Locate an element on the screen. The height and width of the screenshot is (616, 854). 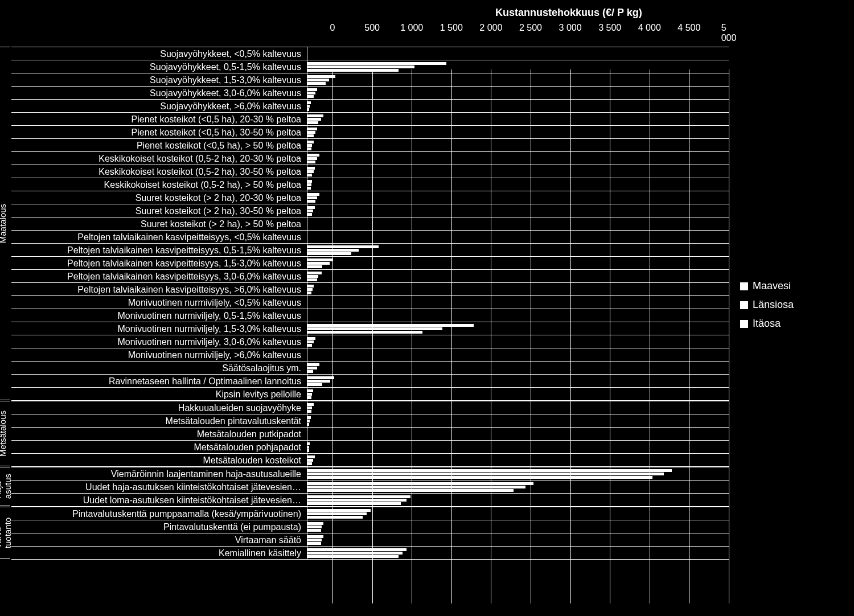
chart-row: Keskikokoiset kosteikot (0,5-2 ha), > 50… is located at coordinates (370, 184).